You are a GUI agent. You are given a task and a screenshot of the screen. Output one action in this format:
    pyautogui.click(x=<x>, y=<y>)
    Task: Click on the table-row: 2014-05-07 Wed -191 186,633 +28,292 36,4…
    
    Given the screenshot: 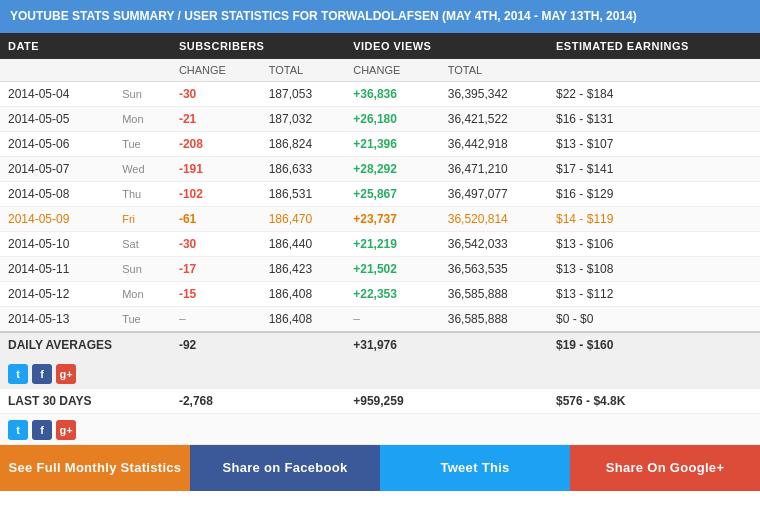 What is the action you would take?
    pyautogui.click(x=380, y=168)
    